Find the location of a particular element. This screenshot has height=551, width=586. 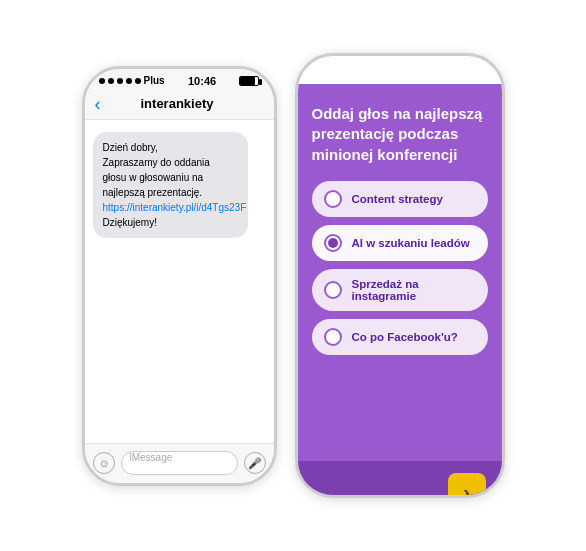

sms-contact-title: interankiety is located at coordinates (178, 104).